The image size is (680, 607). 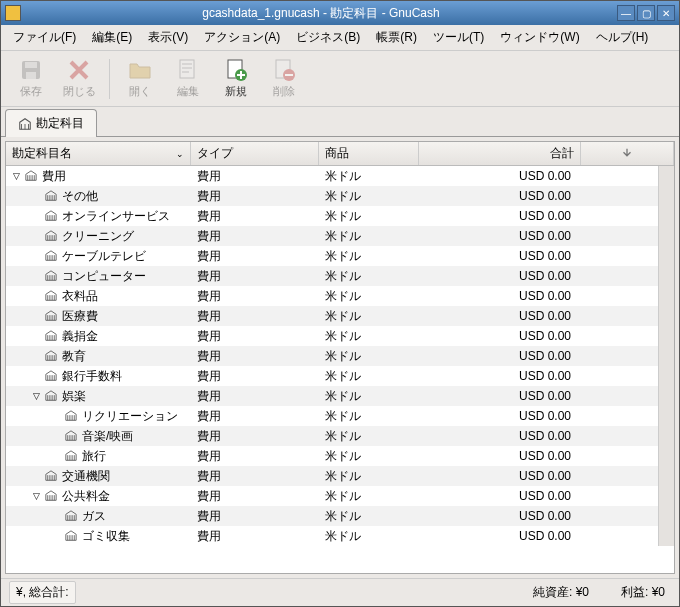 What do you see at coordinates (86, 476) in the screenshot?
I see `account-name-label: 交通機関` at bounding box center [86, 476].